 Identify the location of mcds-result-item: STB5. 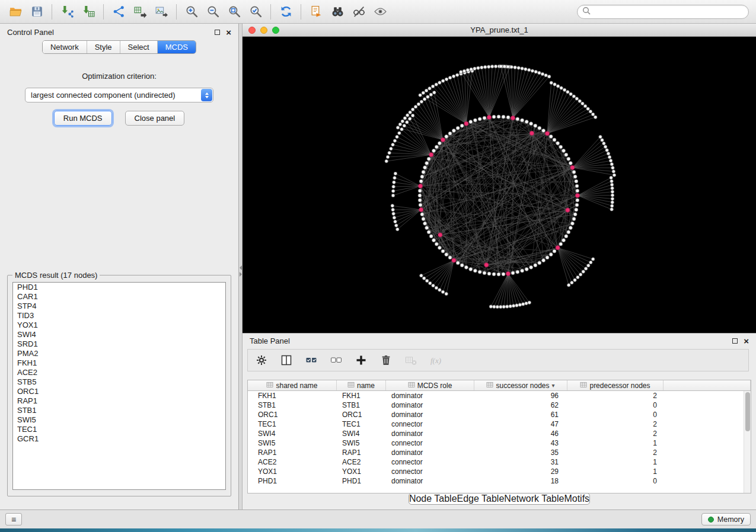
(119, 382).